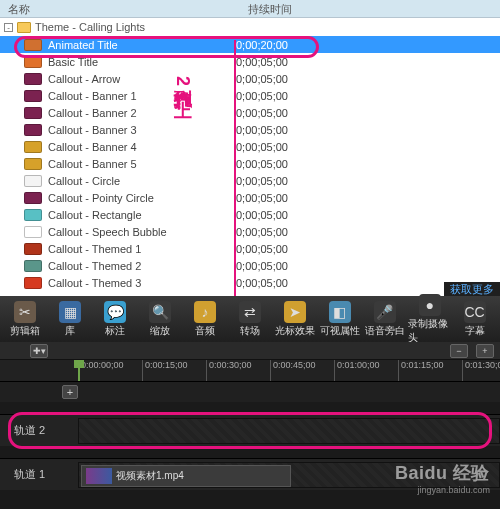  What do you see at coordinates (250, 27) in the screenshot?
I see `folder-row: - Theme - Calling Lights` at bounding box center [250, 27].